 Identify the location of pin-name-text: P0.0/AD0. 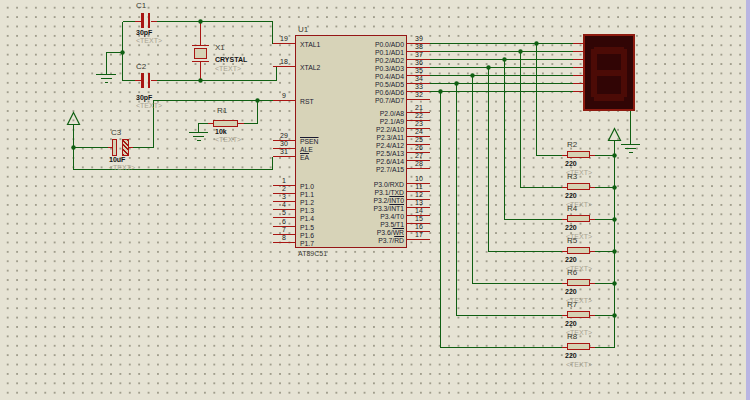
(390, 44).